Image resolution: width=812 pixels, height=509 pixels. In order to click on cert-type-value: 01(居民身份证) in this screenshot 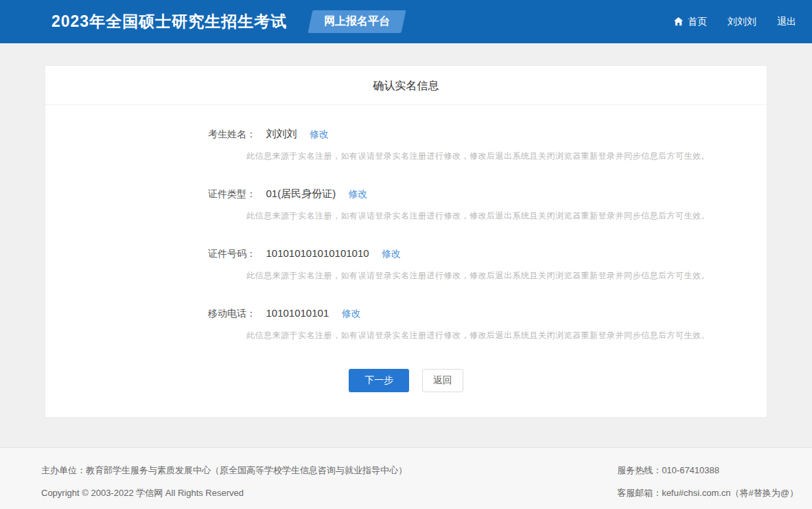, I will do `click(301, 194)`.